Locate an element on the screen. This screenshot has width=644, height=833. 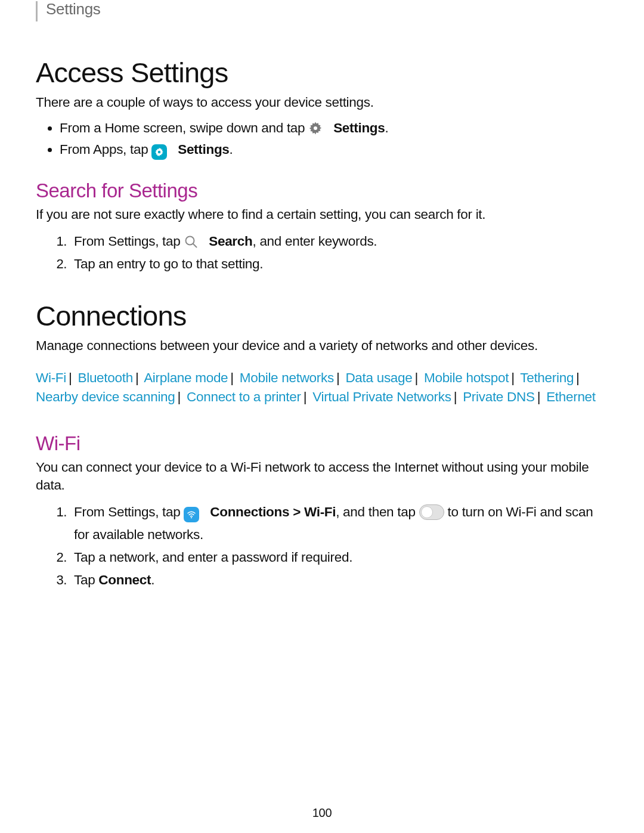
wifi-intro: You can connect your device to a Wi-Fi n… is located at coordinates (322, 477).